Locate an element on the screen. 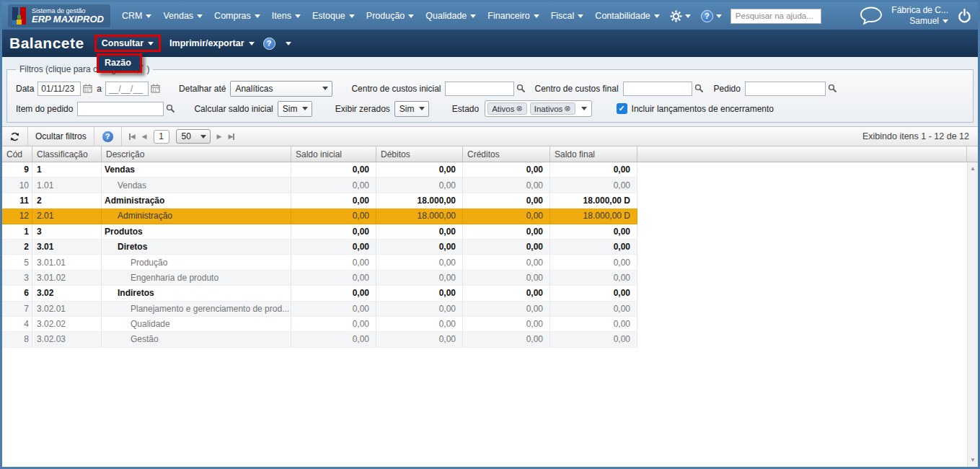 This screenshot has width=980, height=469. grid-header-row: CódClassificaçãoDescriçãoSaldo inicialDé… is located at coordinates (490, 154).